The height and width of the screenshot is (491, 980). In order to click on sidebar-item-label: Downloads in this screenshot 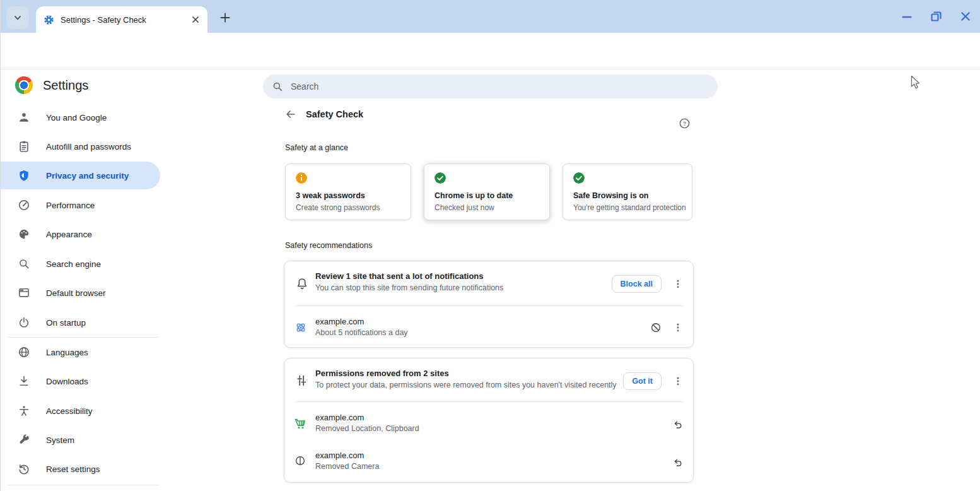, I will do `click(67, 381)`.